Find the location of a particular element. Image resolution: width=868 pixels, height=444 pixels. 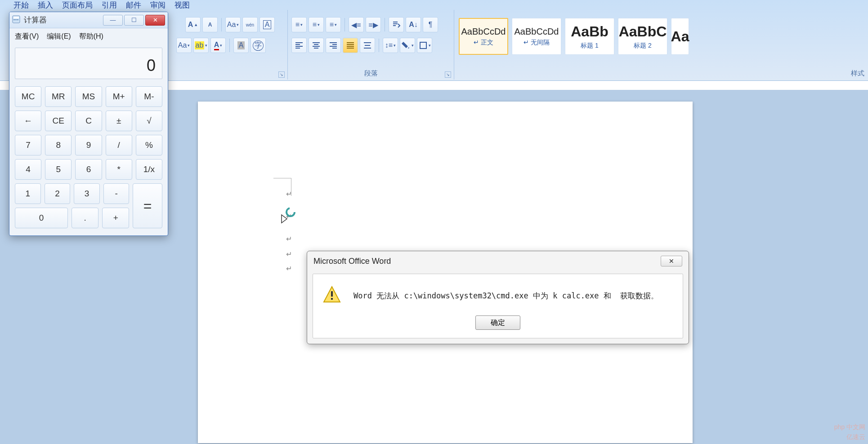

show-marks-button: ¶ is located at coordinates (430, 25).